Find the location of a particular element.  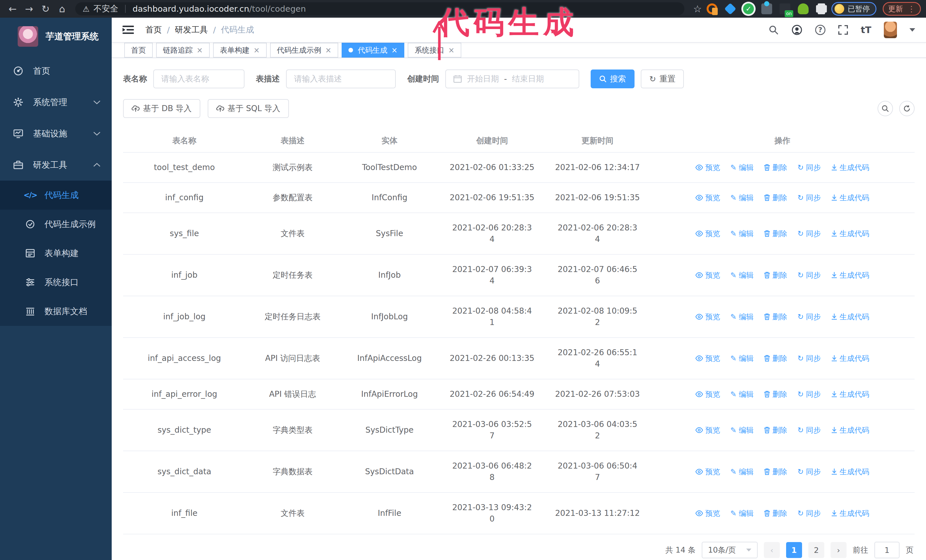

create-time-range-picker: 开始日期 - 结束日期 is located at coordinates (512, 79).